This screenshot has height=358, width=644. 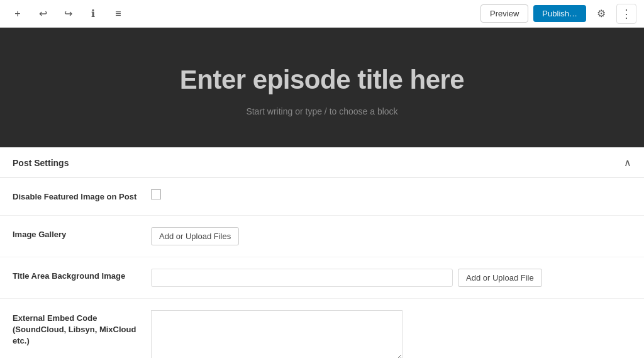 What do you see at coordinates (500, 278) in the screenshot?
I see `add-upload-file-button: Add or Upload File` at bounding box center [500, 278].